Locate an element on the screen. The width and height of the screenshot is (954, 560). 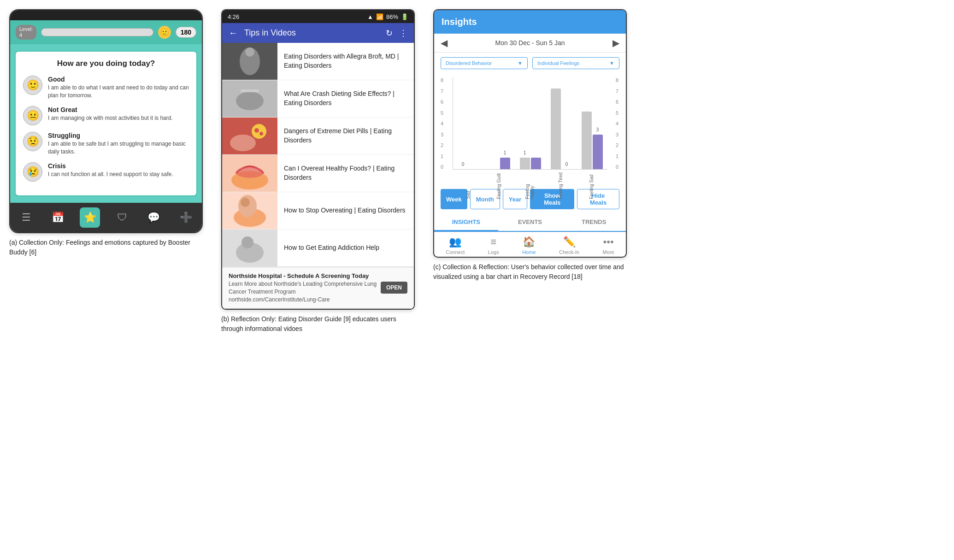
nav-home: 🏠 Home is located at coordinates (529, 245).